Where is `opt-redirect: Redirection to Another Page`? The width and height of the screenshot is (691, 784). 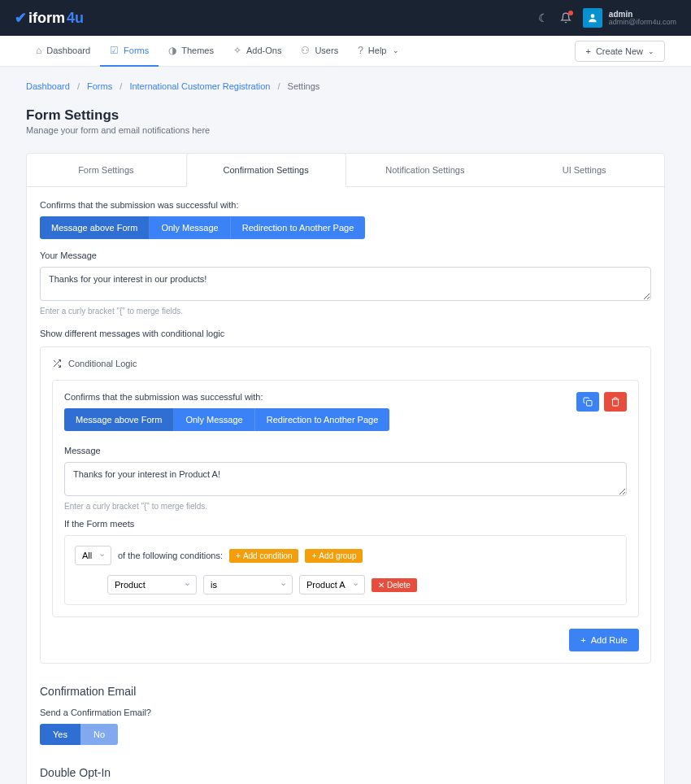
opt-redirect: Redirection to Another Page is located at coordinates (298, 228).